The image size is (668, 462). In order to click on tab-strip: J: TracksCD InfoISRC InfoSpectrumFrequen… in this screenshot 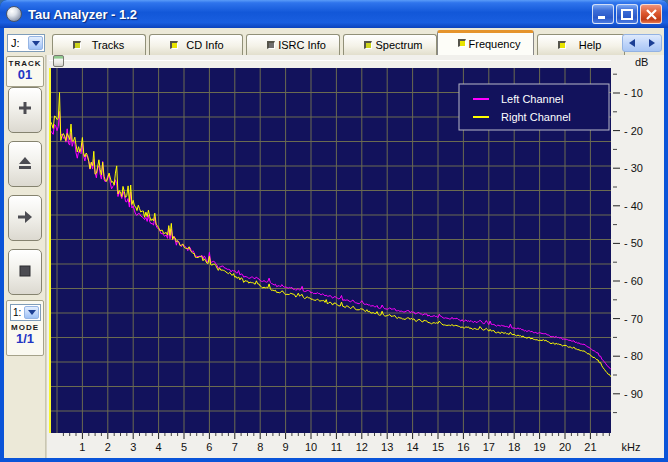, I will do `click(334, 42)`.